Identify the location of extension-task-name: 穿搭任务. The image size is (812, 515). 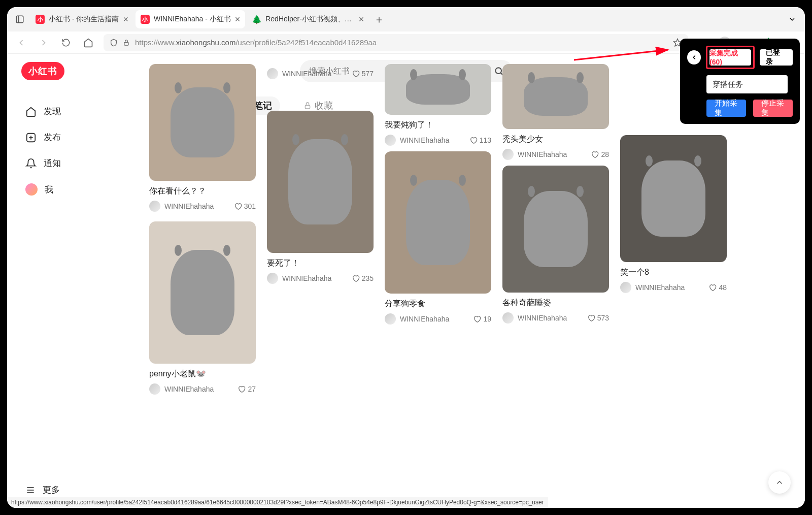
(747, 84).